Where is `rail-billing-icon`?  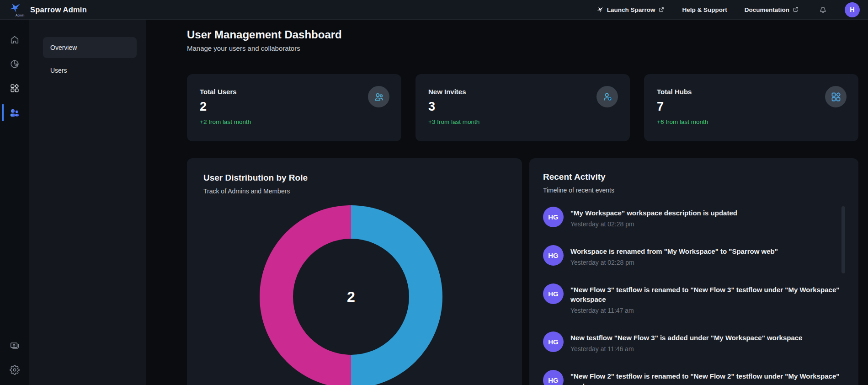
rail-billing-icon is located at coordinates (15, 346).